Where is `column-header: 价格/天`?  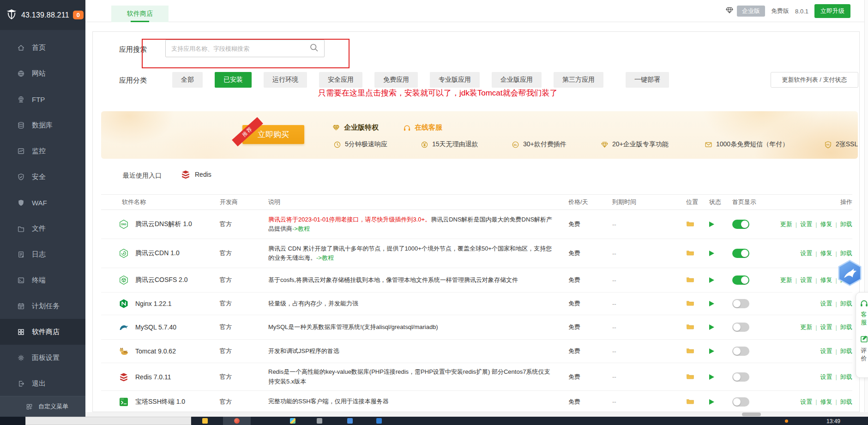
column-header: 价格/天 is located at coordinates (588, 202).